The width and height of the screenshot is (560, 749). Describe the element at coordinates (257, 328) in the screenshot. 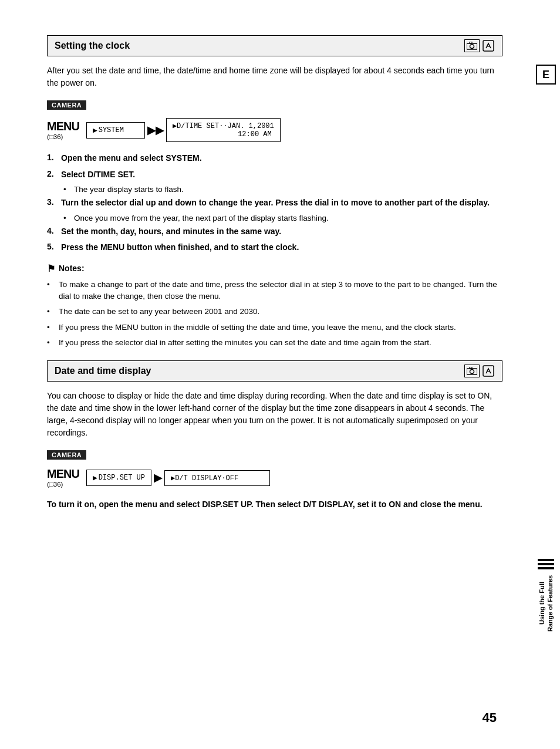

I see `note-3-text: If you press the MENU button in the midd…` at that location.